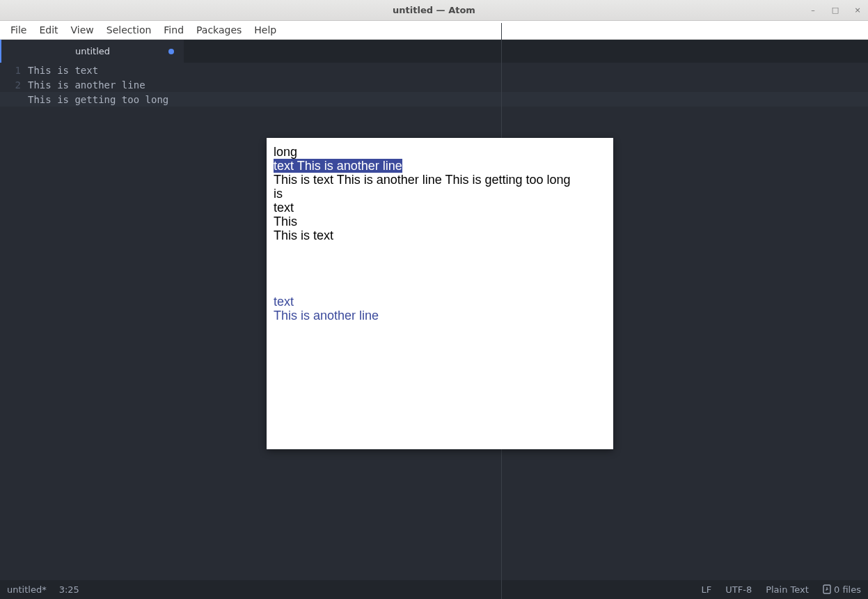 Image resolution: width=868 pixels, height=599 pixels. Describe the element at coordinates (835, 10) in the screenshot. I see `maximize-button: □` at that location.